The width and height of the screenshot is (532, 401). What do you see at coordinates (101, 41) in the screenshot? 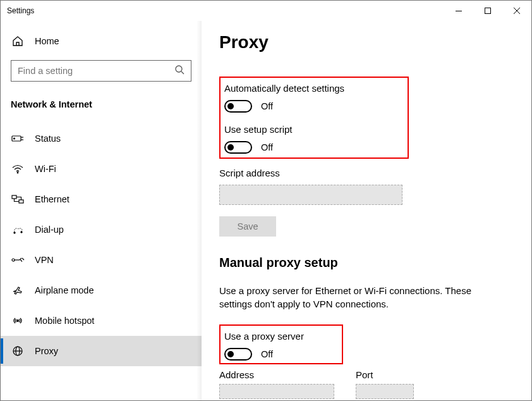
I see `home-nav: Home` at bounding box center [101, 41].